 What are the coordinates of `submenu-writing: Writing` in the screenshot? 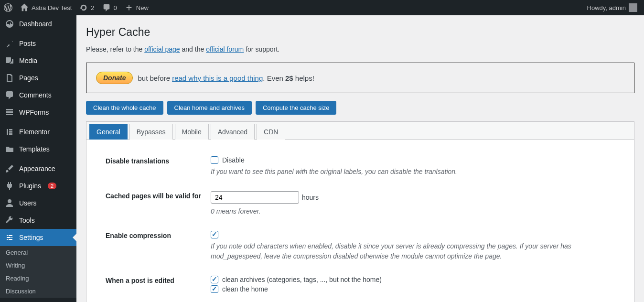 It's located at (38, 266).